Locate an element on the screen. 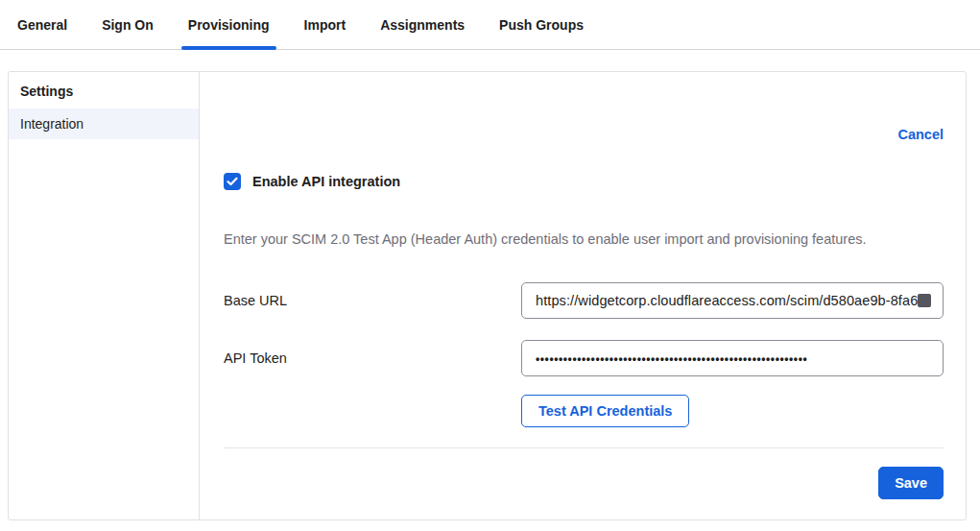 The image size is (980, 531). sidebar-header-settings: Settings is located at coordinates (104, 90).